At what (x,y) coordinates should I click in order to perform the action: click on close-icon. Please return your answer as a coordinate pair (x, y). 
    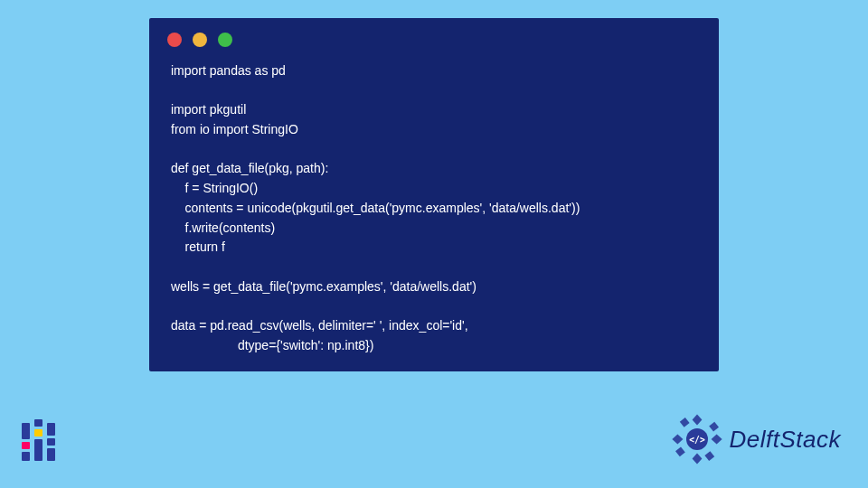
    Looking at the image, I should click on (175, 40).